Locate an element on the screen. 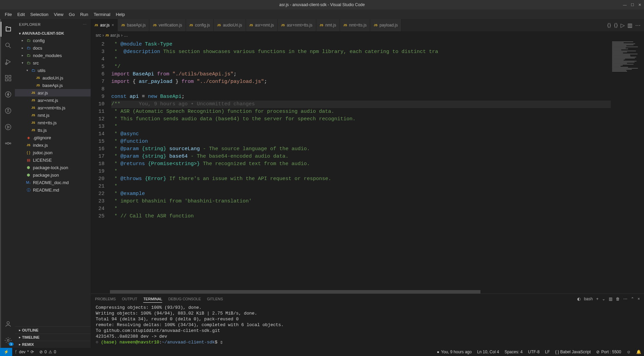  tree-item: { }jsdoc.json is located at coordinates (53, 153).